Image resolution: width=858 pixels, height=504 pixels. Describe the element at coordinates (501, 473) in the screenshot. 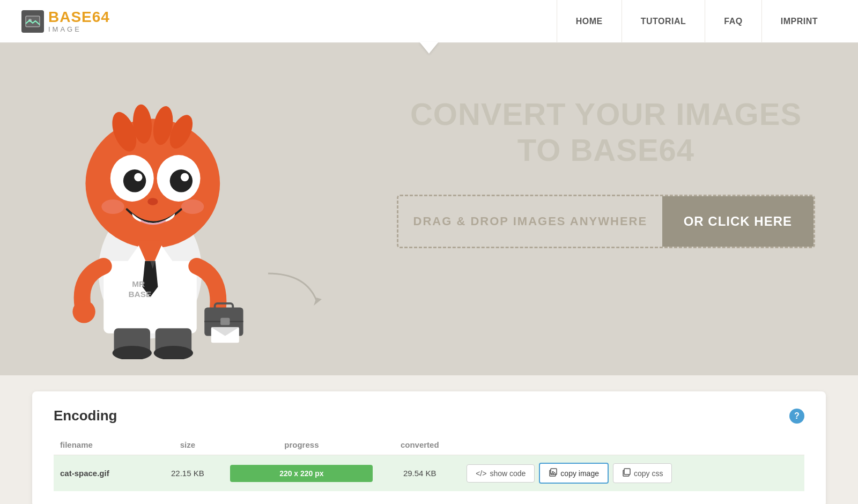

I see `show-code-button: </> show code` at that location.